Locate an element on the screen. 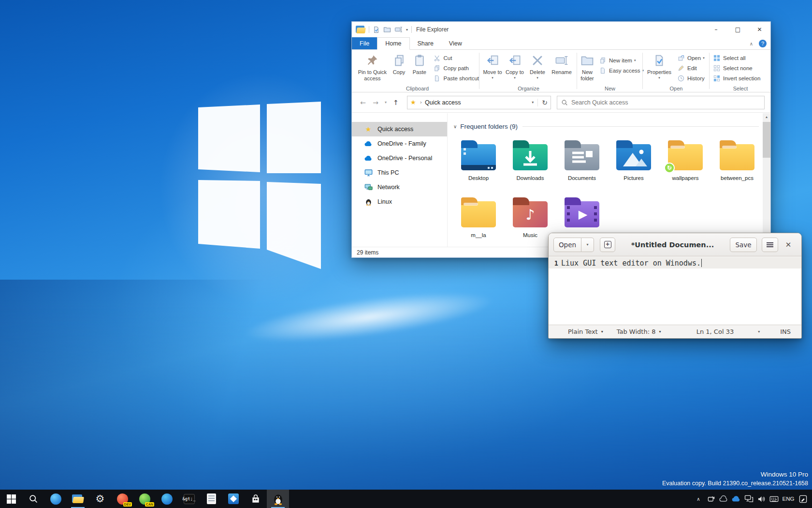 The image size is (812, 508). breadcrumb: ★ › Quick access ▾ ↻ is located at coordinates (479, 103).